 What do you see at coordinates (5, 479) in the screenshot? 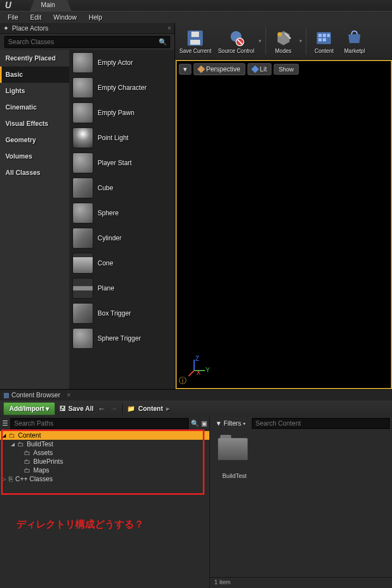
I see `expand-icon: ▷` at bounding box center [5, 479].